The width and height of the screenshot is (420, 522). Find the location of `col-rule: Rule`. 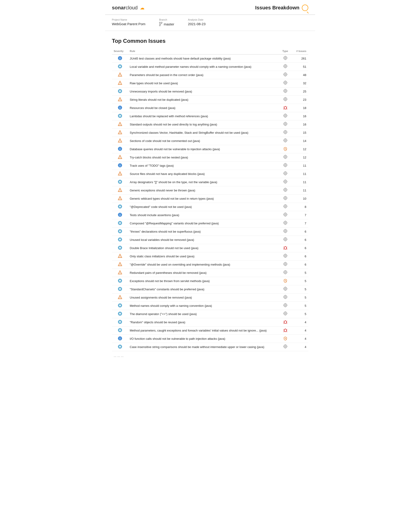

col-rule: Rule is located at coordinates (203, 52).